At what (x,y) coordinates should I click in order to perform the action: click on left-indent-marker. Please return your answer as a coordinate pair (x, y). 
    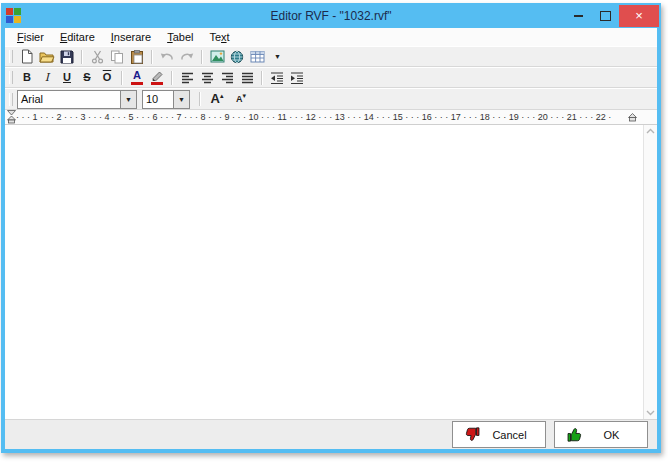
    Looking at the image, I should click on (12, 117).